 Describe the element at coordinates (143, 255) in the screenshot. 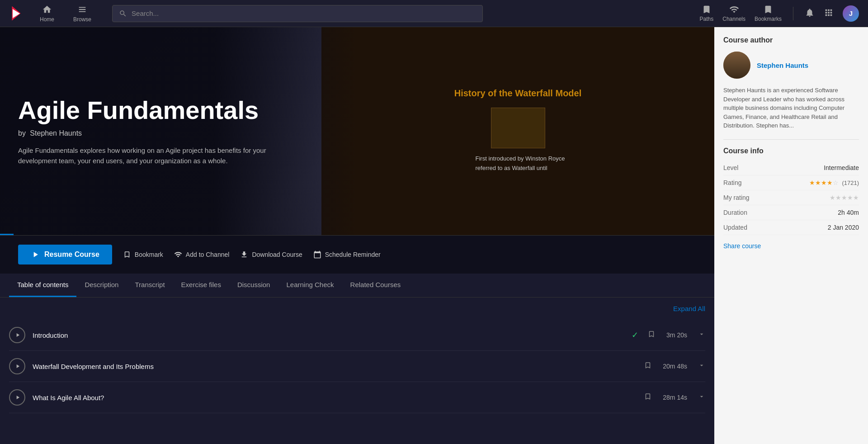

I see `bookmark-button: Bookmark` at that location.